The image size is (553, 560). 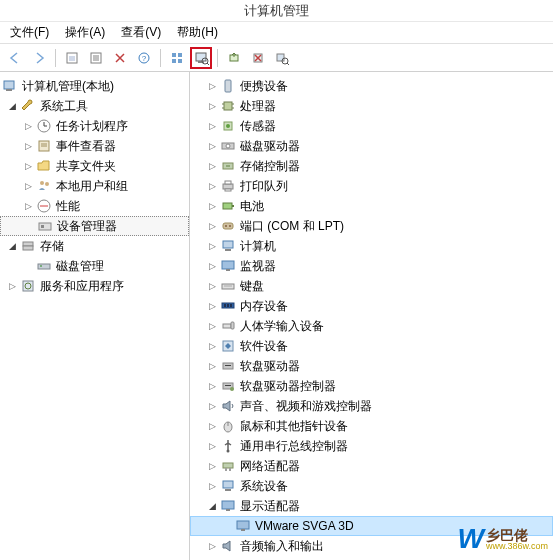 What do you see at coordinates (372, 426) in the screenshot?
I see `device-mice: ▷鼠标和其他指针设备` at bounding box center [372, 426].